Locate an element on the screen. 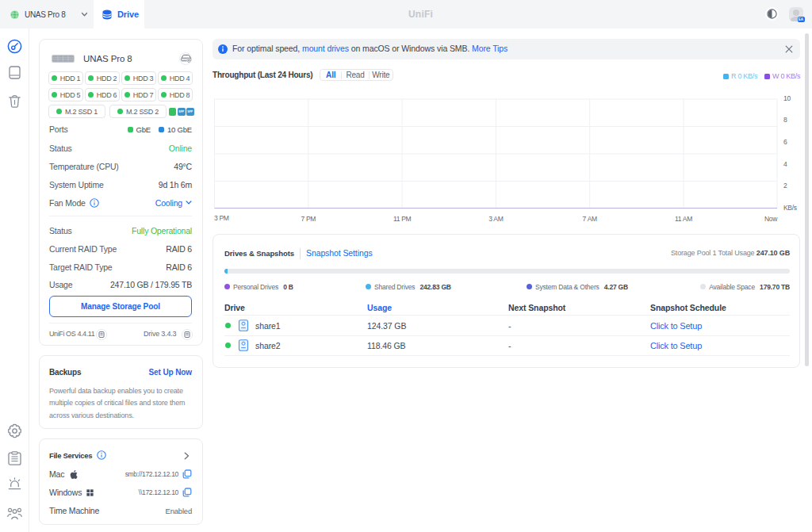  svg-text: 3 PM is located at coordinates (222, 218).